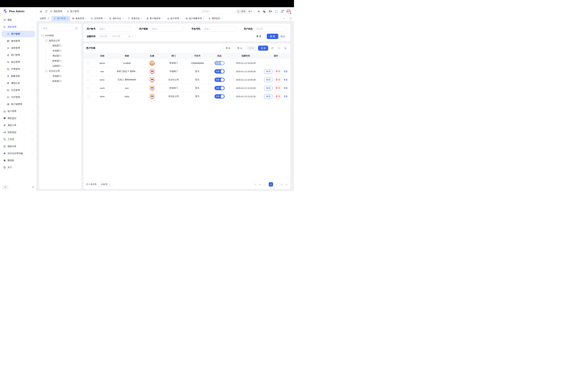  I want to click on first-page-button, so click(255, 184).